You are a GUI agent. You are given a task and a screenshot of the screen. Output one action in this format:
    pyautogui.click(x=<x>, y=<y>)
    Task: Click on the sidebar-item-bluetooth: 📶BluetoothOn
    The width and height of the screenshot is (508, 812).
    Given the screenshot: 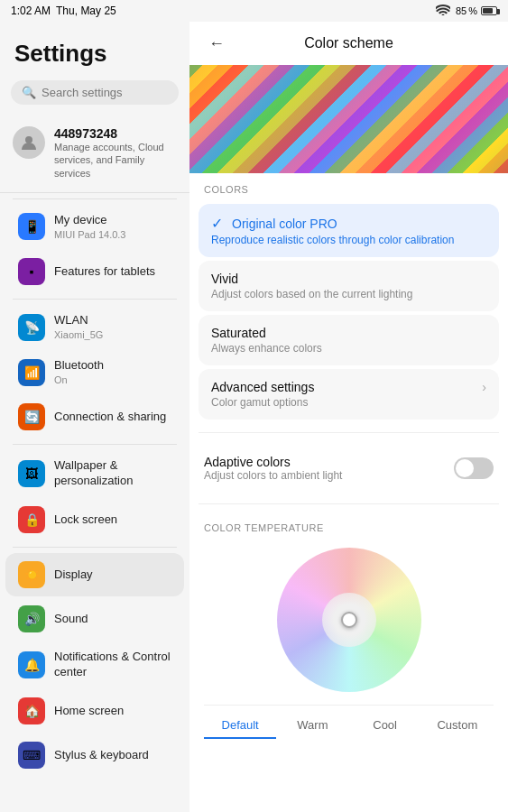 What is the action you would take?
    pyautogui.click(x=95, y=372)
    